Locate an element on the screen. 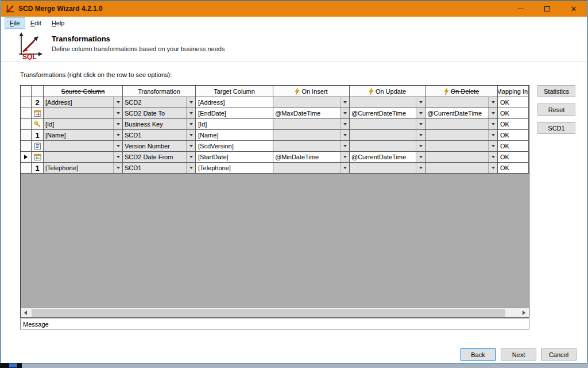 The height and width of the screenshot is (368, 588). cancel-button: Cancel is located at coordinates (559, 354).